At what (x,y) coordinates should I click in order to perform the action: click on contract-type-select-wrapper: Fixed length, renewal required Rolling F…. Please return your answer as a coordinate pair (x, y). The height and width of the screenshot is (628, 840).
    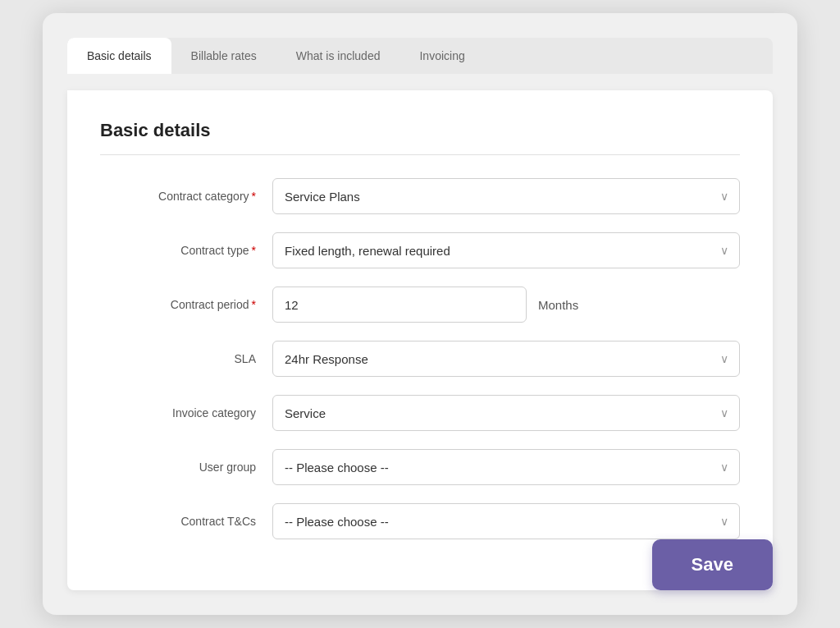
    Looking at the image, I should click on (506, 250).